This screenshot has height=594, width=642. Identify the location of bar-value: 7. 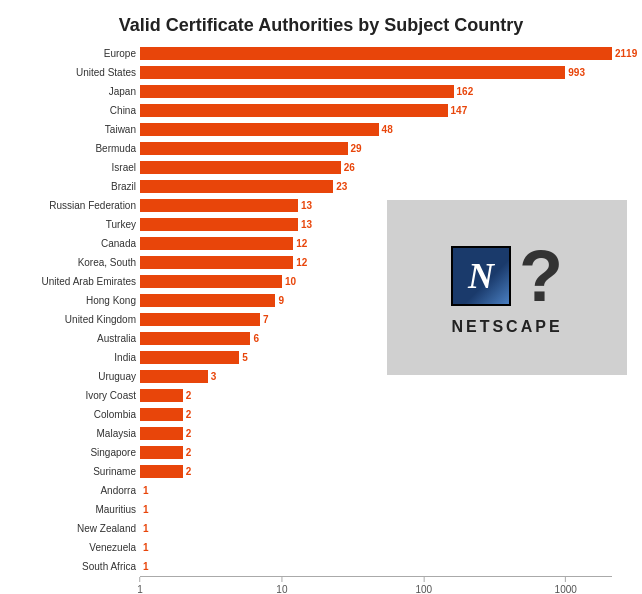
(266, 320).